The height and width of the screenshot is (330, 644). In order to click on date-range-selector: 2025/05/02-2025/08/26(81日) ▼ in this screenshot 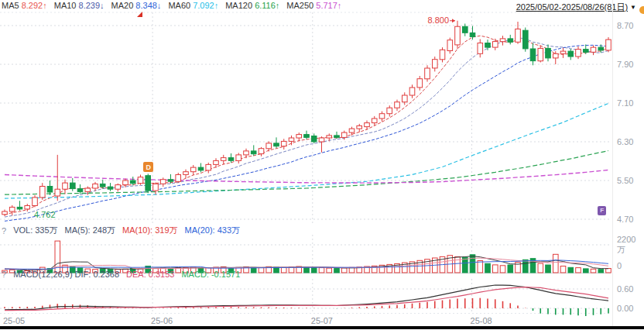, I will do `click(576, 8)`.